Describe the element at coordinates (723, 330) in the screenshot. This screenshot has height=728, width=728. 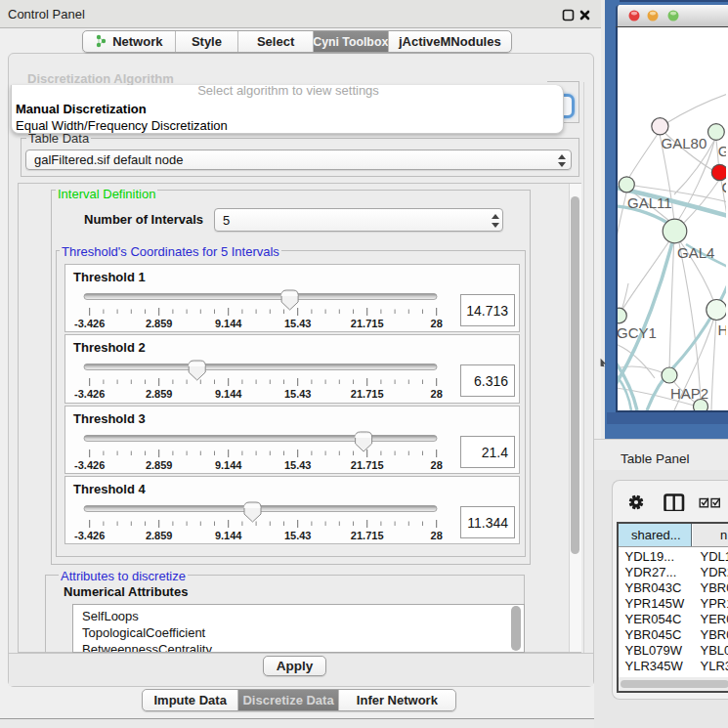
I see `svg-text: H` at that location.